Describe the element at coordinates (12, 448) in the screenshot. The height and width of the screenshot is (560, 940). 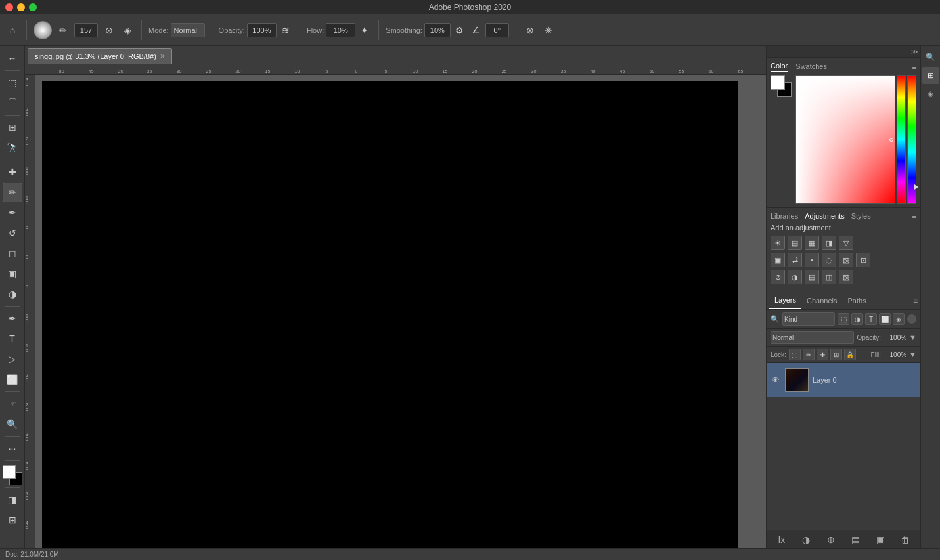
I see `more-tools: ···` at that location.